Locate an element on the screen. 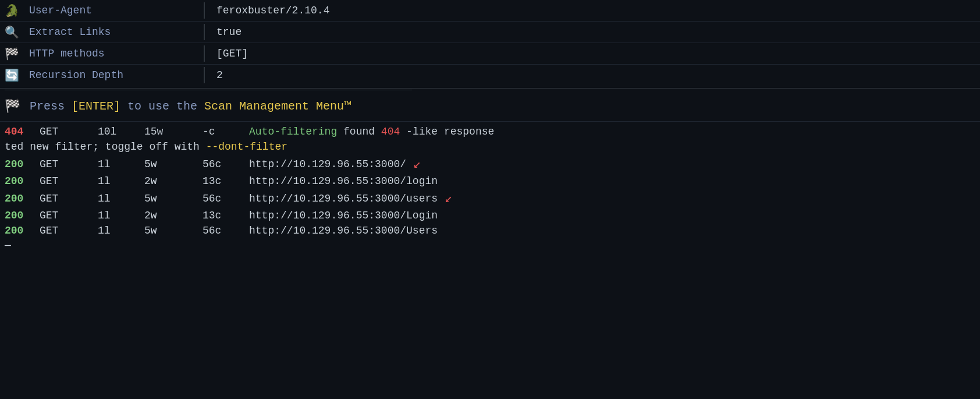  status-200-3: 200 is located at coordinates (22, 216).